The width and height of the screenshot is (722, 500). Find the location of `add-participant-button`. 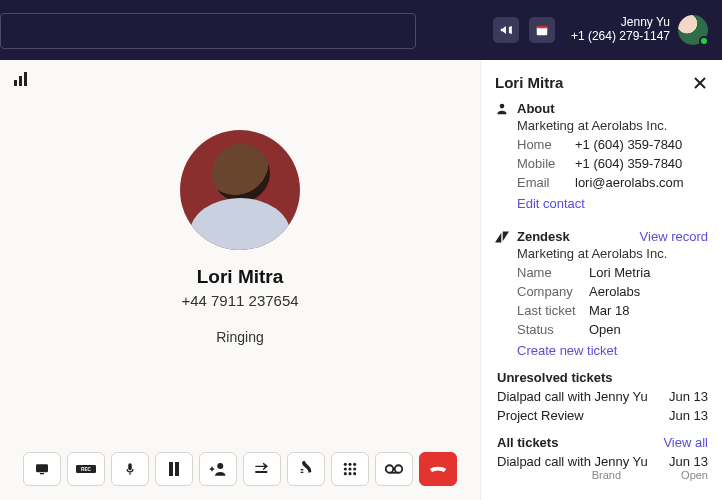

add-participant-button is located at coordinates (218, 469).